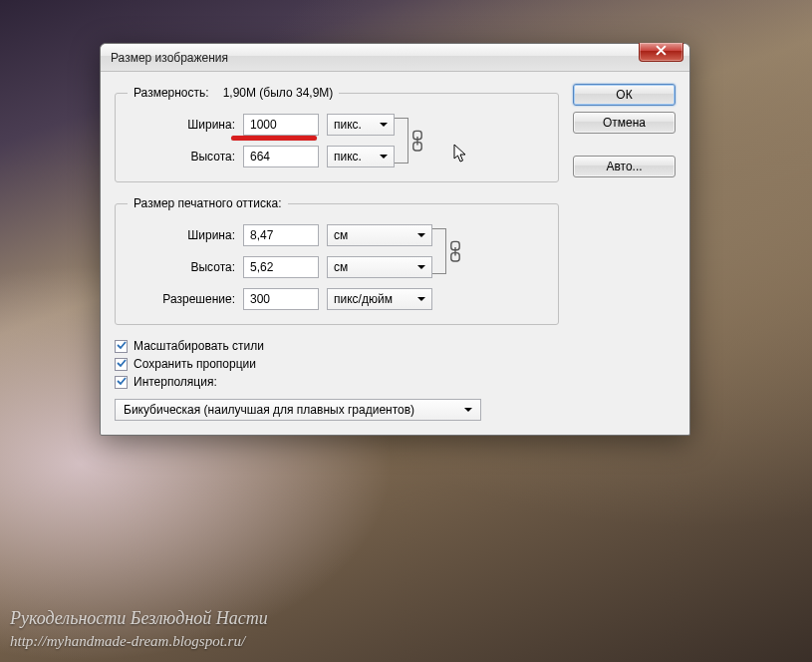 The width and height of the screenshot is (812, 662). What do you see at coordinates (361, 125) in the screenshot?
I see `pixel-width-unit-select: пикс.` at bounding box center [361, 125].